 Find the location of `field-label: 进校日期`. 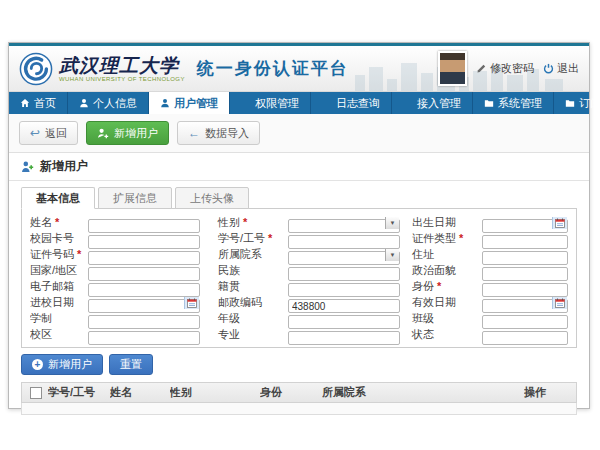

field-label: 进校日期 is located at coordinates (59, 302).